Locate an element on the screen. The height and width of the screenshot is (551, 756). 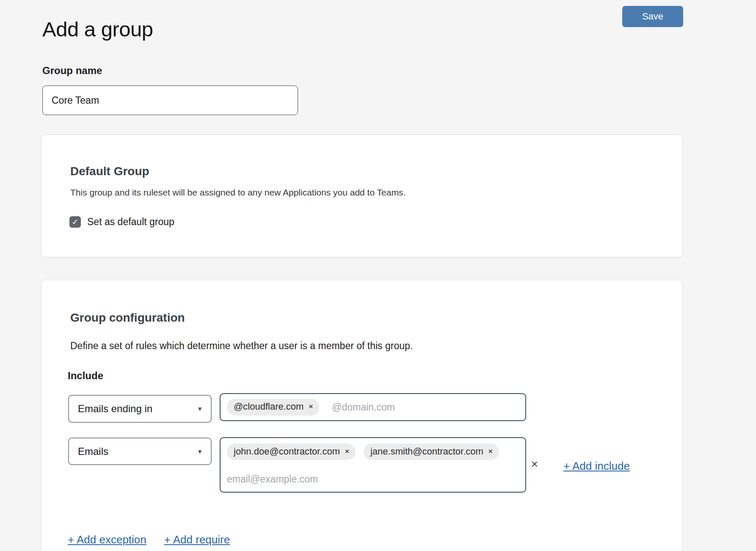
checkmark-icon: ✓ is located at coordinates (75, 222).